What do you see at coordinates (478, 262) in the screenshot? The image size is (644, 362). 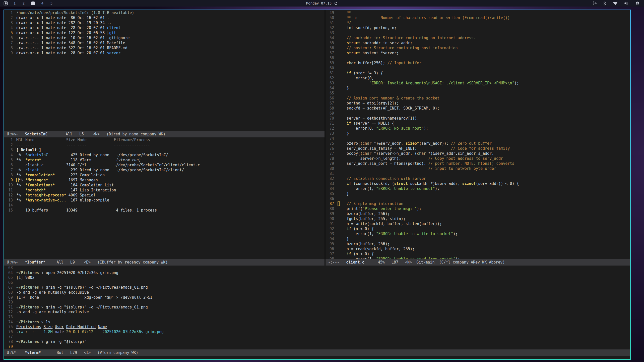 I see `code-modeline: -:--- client.c 45% L87 <N> Git-main (C/*…` at bounding box center [478, 262].